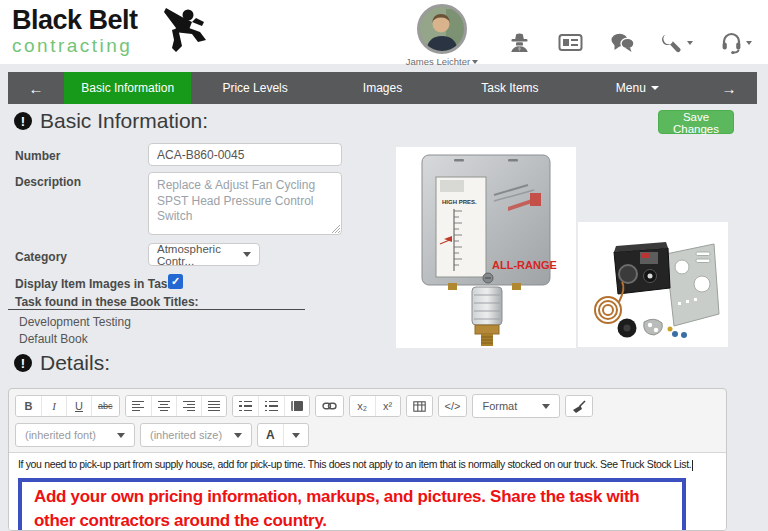 The width and height of the screenshot is (768, 531). I want to click on user-secret-icon, so click(520, 42).